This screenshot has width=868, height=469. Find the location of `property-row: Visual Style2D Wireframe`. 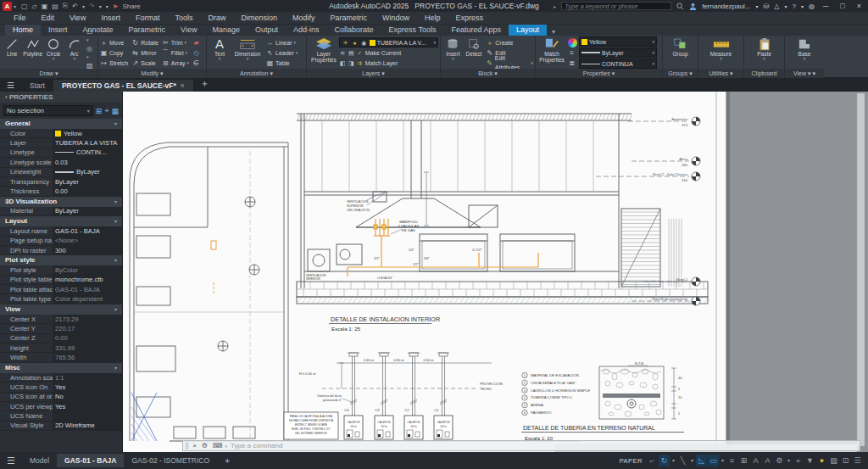

property-row: Visual Style2D Wireframe is located at coordinates (61, 426).